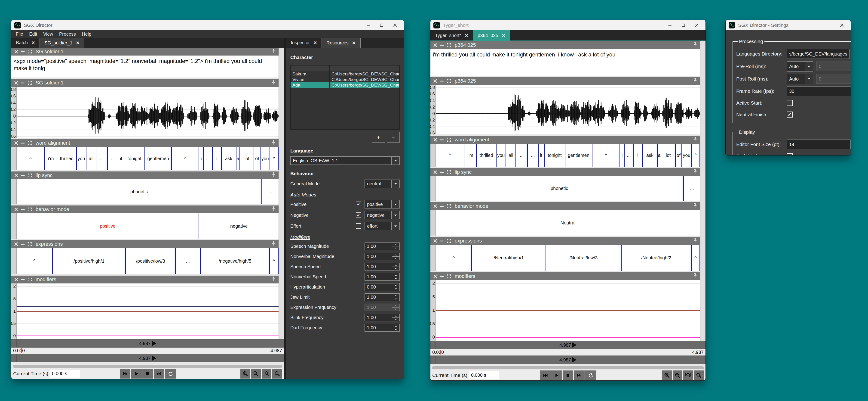 Image resolution: width=868 pixels, height=401 pixels. What do you see at coordinates (688, 375) in the screenshot?
I see `zoom-fit-button` at bounding box center [688, 375].